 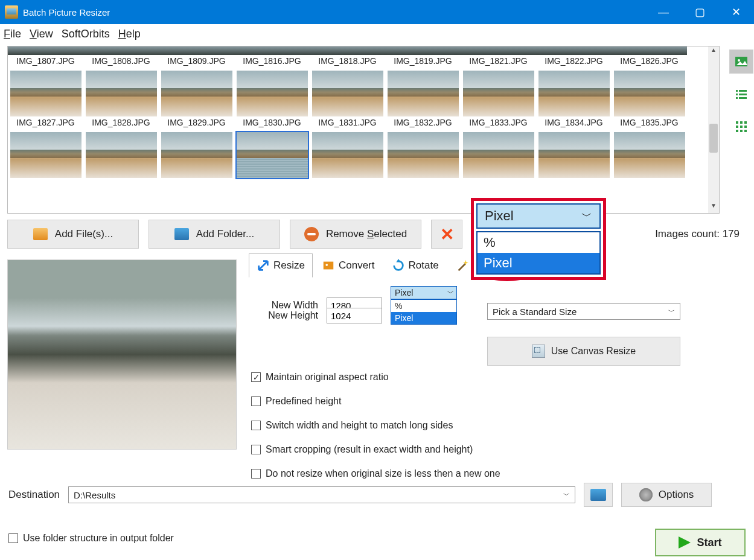 What do you see at coordinates (573, 147) in the screenshot?
I see `thumbnail: IMG_1834.JPG` at bounding box center [573, 147].